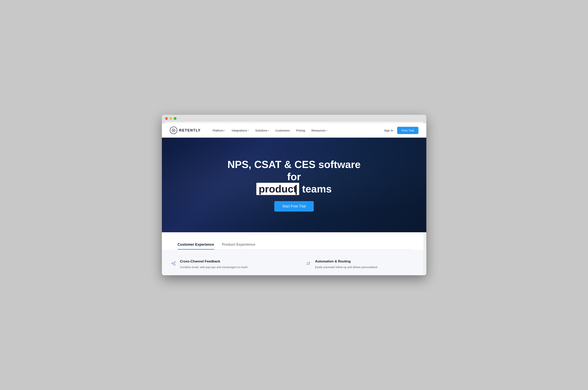 Image resolution: width=588 pixels, height=390 pixels. What do you see at coordinates (174, 130) in the screenshot?
I see `logo-icon` at bounding box center [174, 130].